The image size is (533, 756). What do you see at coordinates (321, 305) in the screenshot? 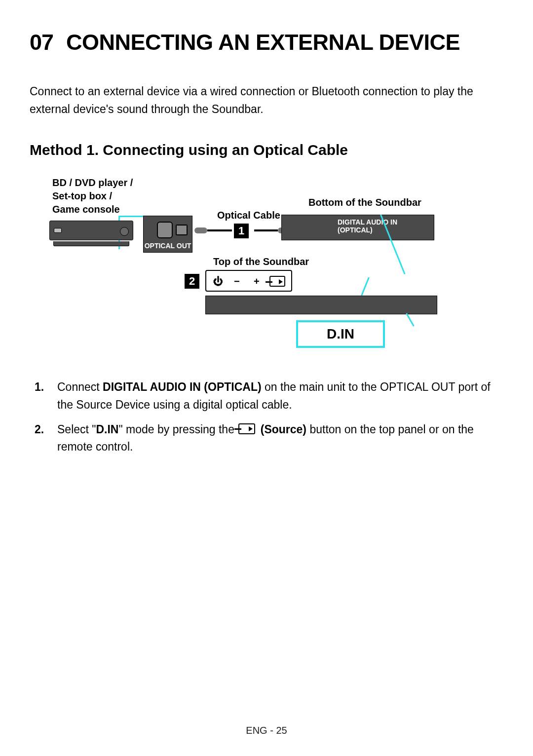
I see `soundbar-body-icon` at bounding box center [321, 305].